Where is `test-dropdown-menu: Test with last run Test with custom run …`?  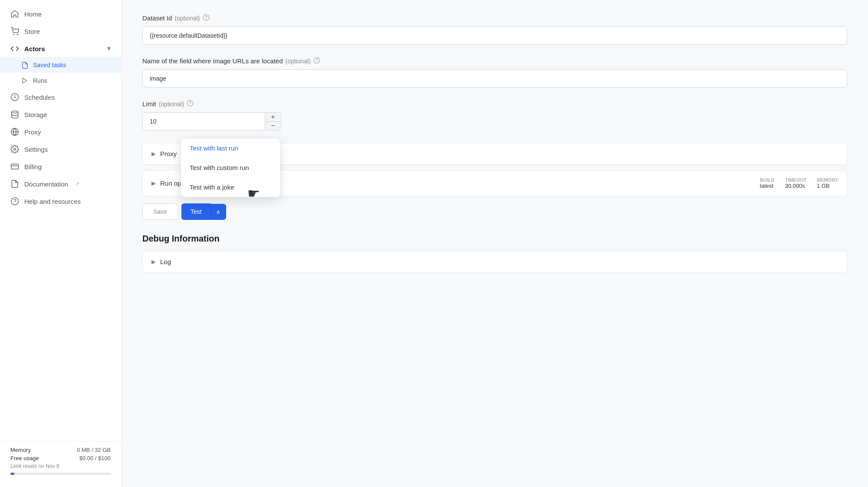 test-dropdown-menu: Test with last run Test with custom run … is located at coordinates (230, 167).